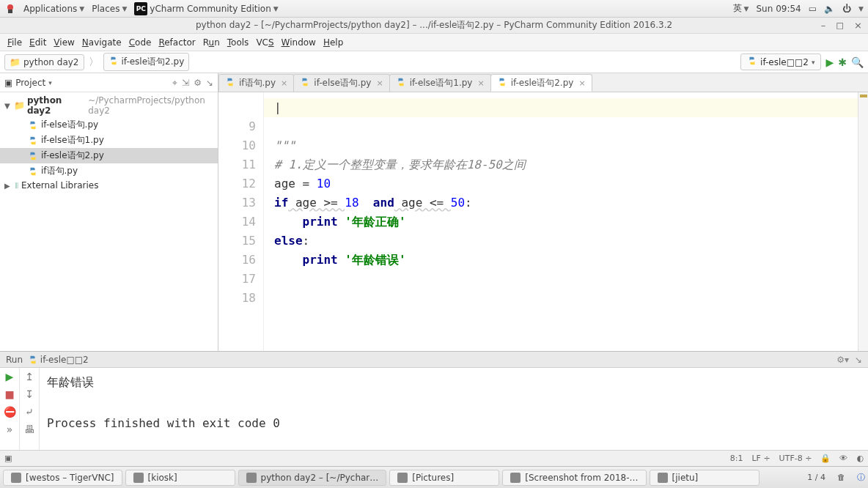  Describe the element at coordinates (842, 62) in the screenshot. I see `debug-button: ✱` at that location.